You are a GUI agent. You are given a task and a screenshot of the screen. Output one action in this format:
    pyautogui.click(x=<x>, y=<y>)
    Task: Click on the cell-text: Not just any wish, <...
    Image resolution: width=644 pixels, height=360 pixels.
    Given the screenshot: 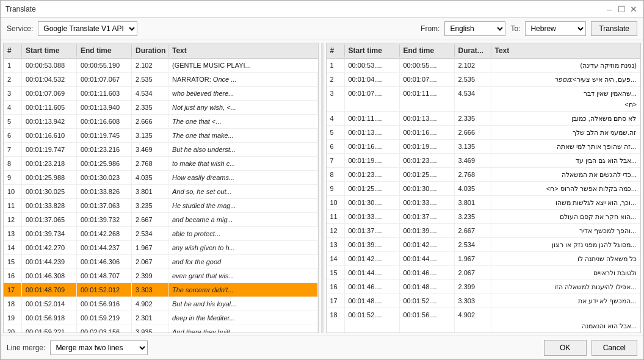 What is the action you would take?
    pyautogui.click(x=243, y=107)
    